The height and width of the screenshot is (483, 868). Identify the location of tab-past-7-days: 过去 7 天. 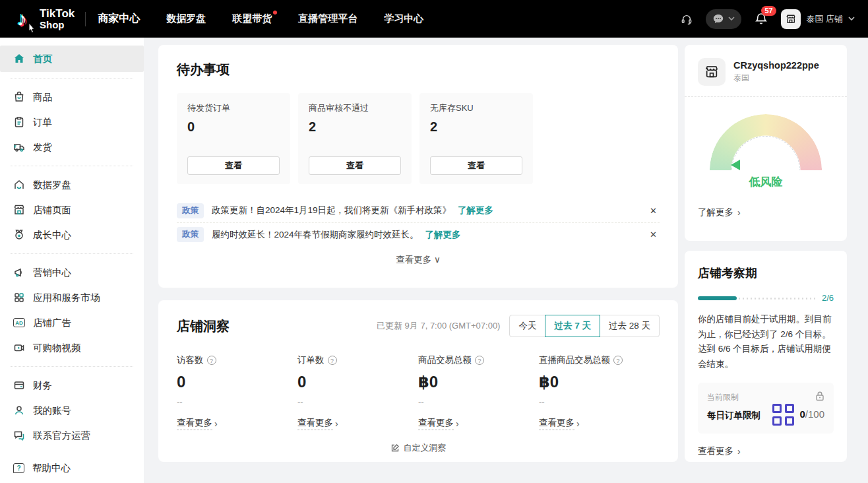
(573, 326).